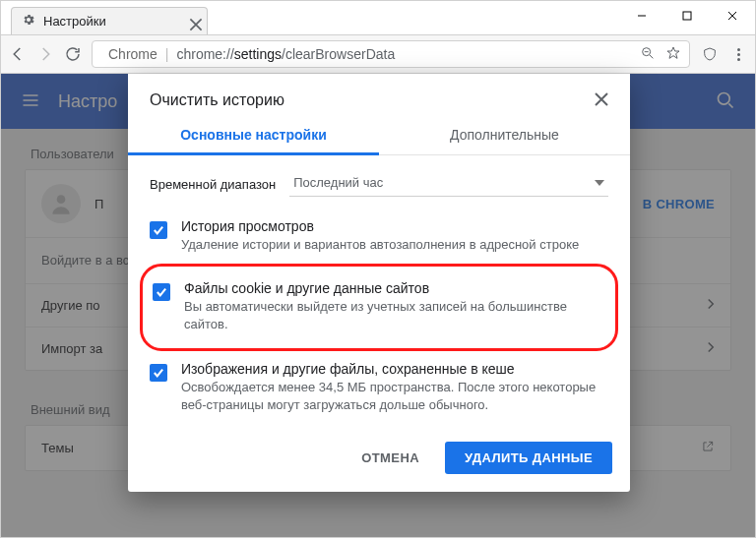 The image size is (756, 538). What do you see at coordinates (391, 54) in the screenshot?
I see `address-bar: Chrome | chrome://settings/clearBrowserD…` at bounding box center [391, 54].